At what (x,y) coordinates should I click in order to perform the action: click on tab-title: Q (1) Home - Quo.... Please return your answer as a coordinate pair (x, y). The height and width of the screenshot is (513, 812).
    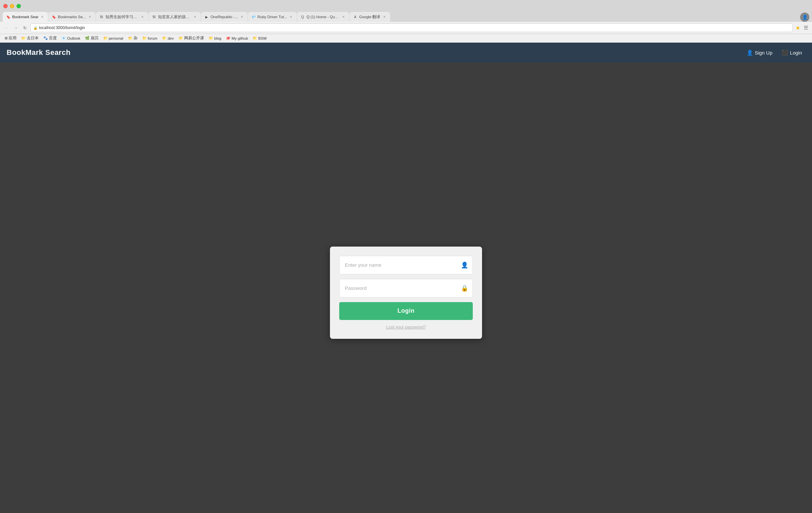
    Looking at the image, I should click on (323, 17).